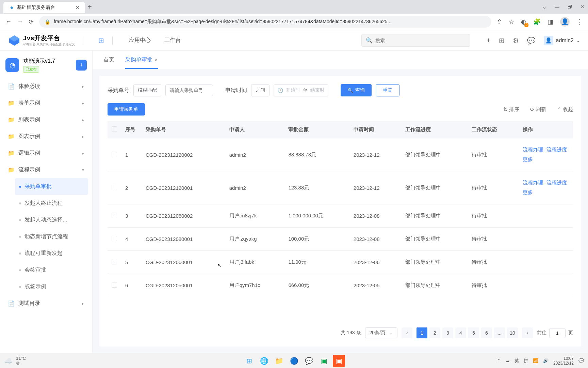 The height and width of the screenshot is (368, 588). What do you see at coordinates (489, 40) in the screenshot?
I see `plus-icon: +` at bounding box center [489, 40].